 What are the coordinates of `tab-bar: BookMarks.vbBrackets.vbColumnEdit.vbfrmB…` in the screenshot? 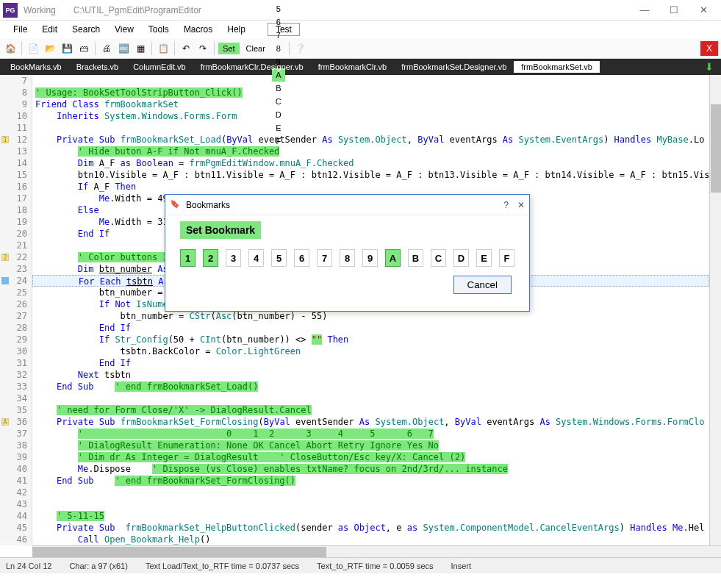 It's located at (360, 67).